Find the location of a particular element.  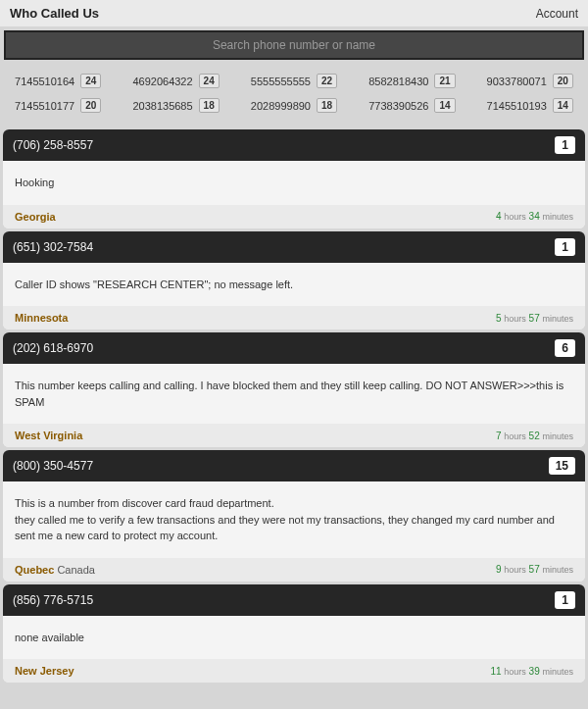

entry-state: Minnesota is located at coordinates (41, 318).